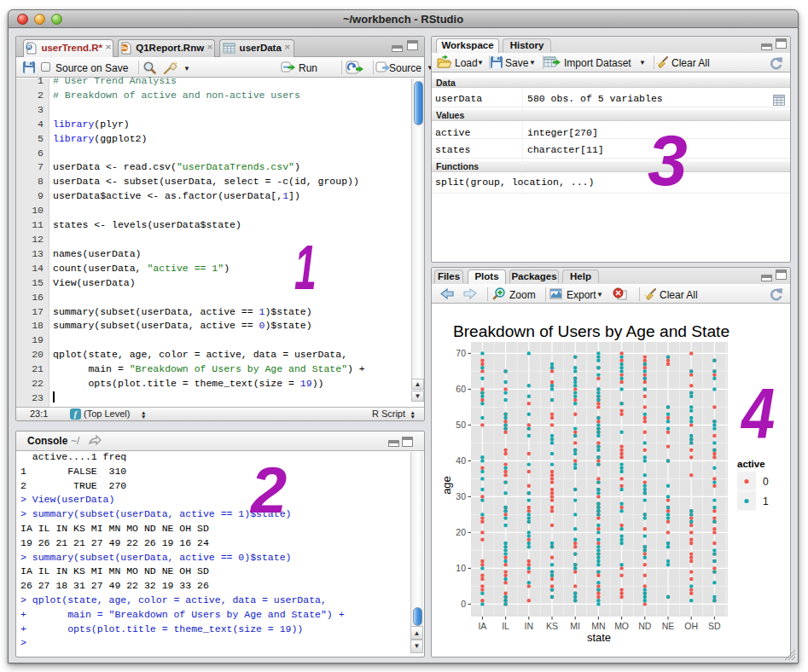 The image size is (808, 672). I want to click on svg-text: active, so click(751, 464).